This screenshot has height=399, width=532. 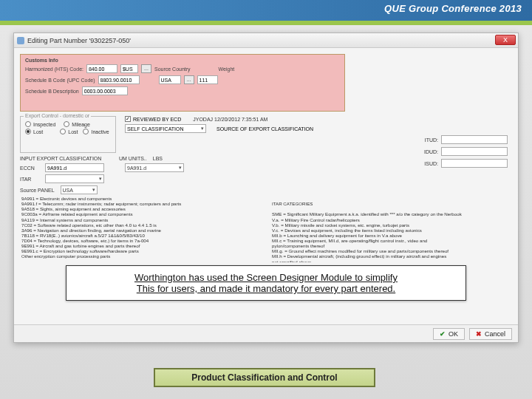 I want to click on export-title: INPUT EXPORT CLASSIFICATION, so click(x=68, y=158).